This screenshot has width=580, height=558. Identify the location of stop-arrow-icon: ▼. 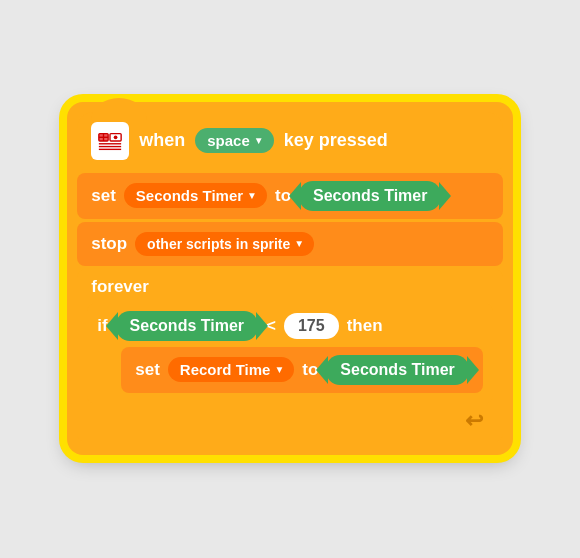
(299, 244).